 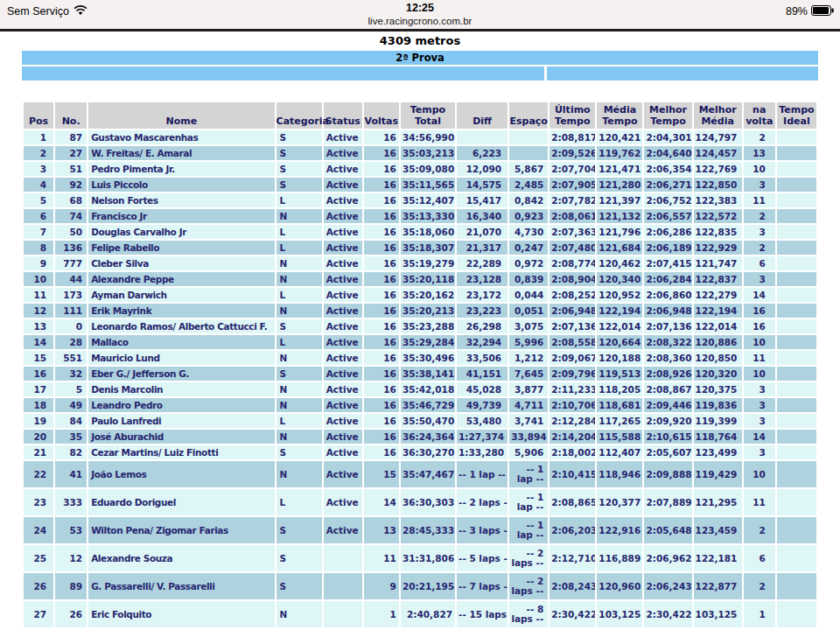 I want to click on cell-nome: Eduardo Doriguel, so click(x=181, y=502).